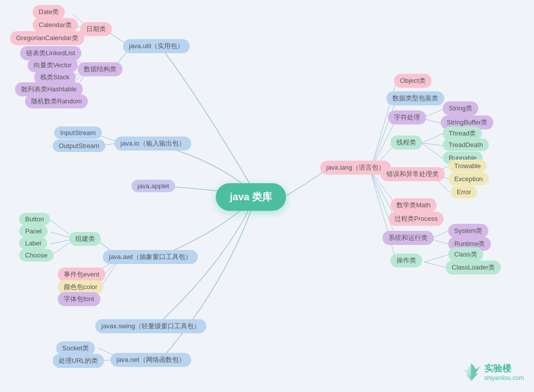 This screenshot has width=534, height=392. What do you see at coordinates (75, 348) in the screenshot?
I see `node-socket: Socket类` at bounding box center [75, 348].